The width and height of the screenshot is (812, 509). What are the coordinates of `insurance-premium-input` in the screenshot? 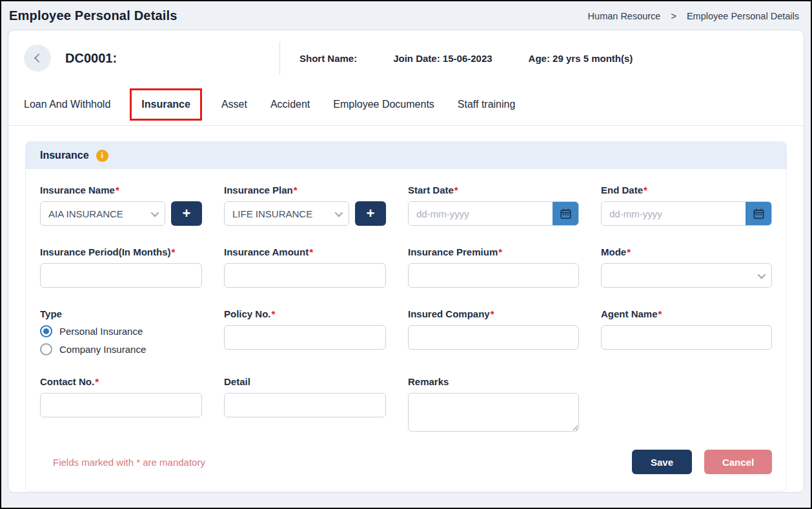 It's located at (493, 275).